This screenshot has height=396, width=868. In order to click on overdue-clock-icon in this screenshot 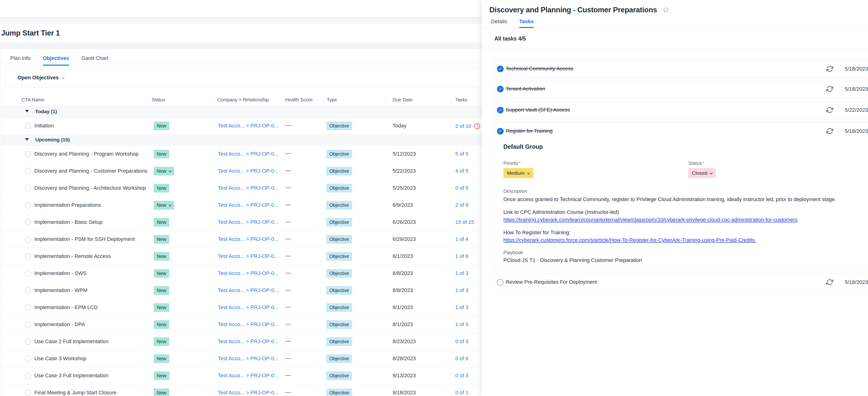, I will do `click(477, 126)`.